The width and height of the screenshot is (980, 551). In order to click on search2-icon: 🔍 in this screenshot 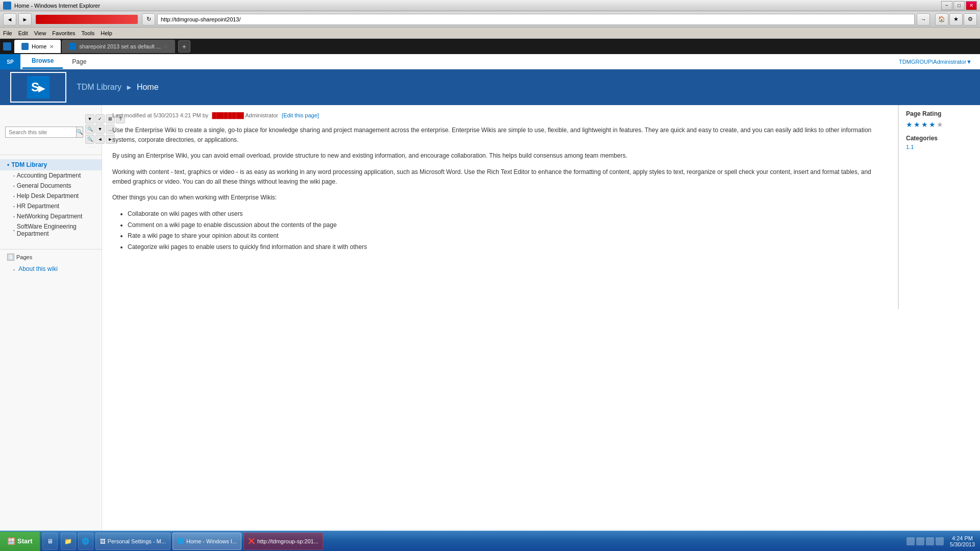, I will do `click(90, 129)`.